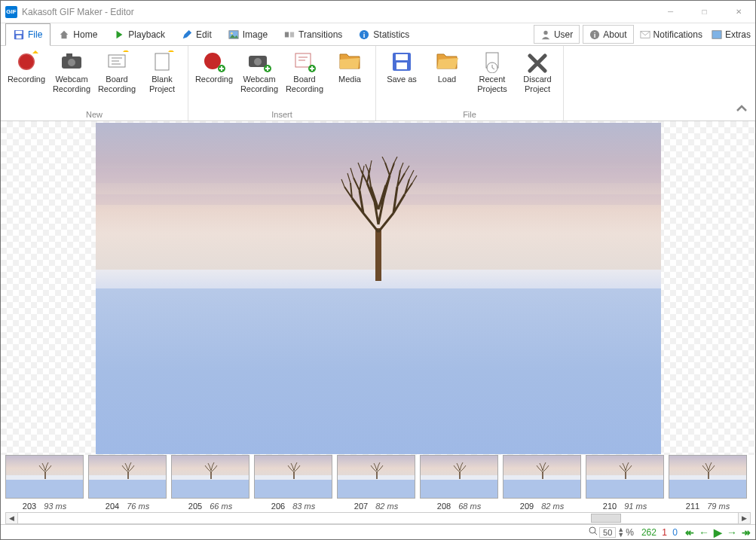 The width and height of the screenshot is (756, 540). Describe the element at coordinates (649, 532) in the screenshot. I see `count-total: 262` at that location.